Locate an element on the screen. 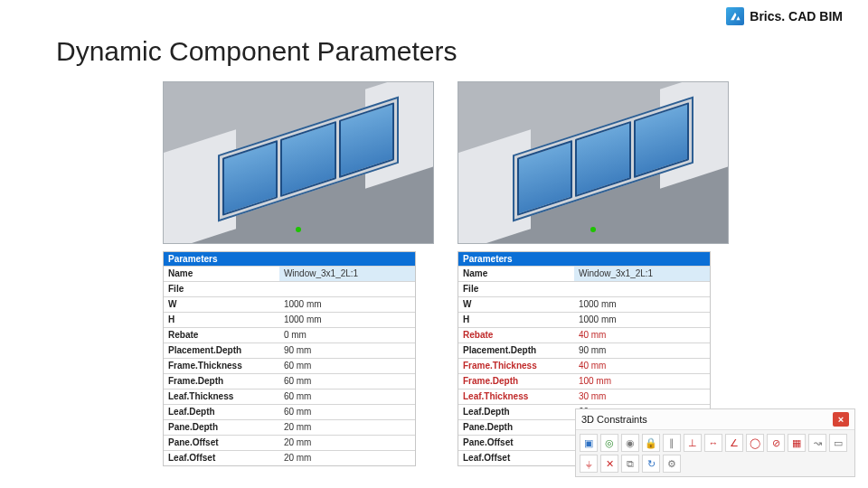  page-title: Dynamic Component Parameters is located at coordinates (257, 52).